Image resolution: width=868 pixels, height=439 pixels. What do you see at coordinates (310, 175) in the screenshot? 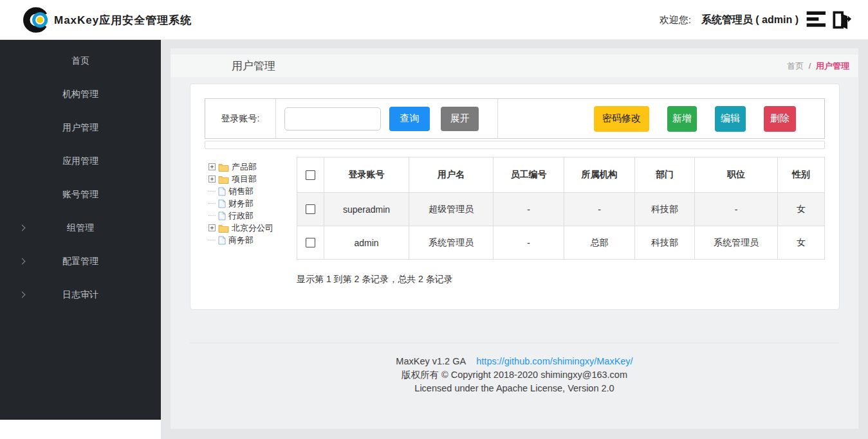
I see `select-all-checkbox` at bounding box center [310, 175].